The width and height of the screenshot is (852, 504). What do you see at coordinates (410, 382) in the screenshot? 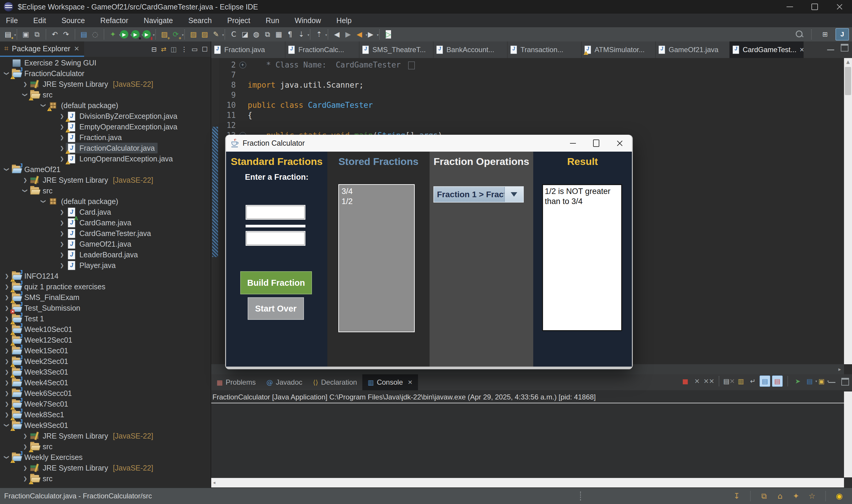
I see `close-icon: ✕` at bounding box center [410, 382].